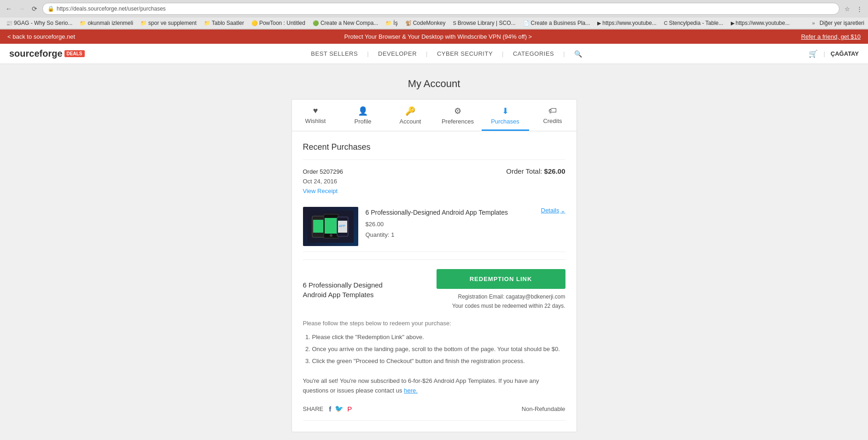 The width and height of the screenshot is (868, 440). Describe the element at coordinates (434, 227) in the screenshot. I see `order-item: APP 6 Professionally-Designed Android Ap…` at that location.